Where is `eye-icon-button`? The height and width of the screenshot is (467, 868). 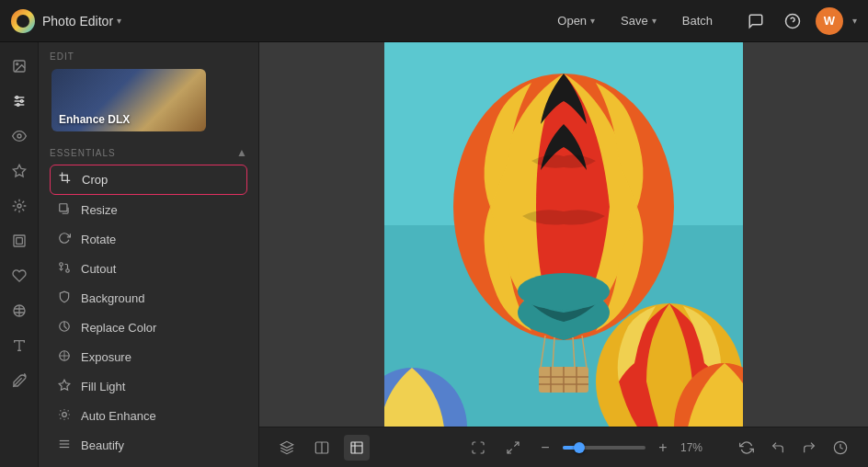
eye-icon-button is located at coordinates (19, 136).